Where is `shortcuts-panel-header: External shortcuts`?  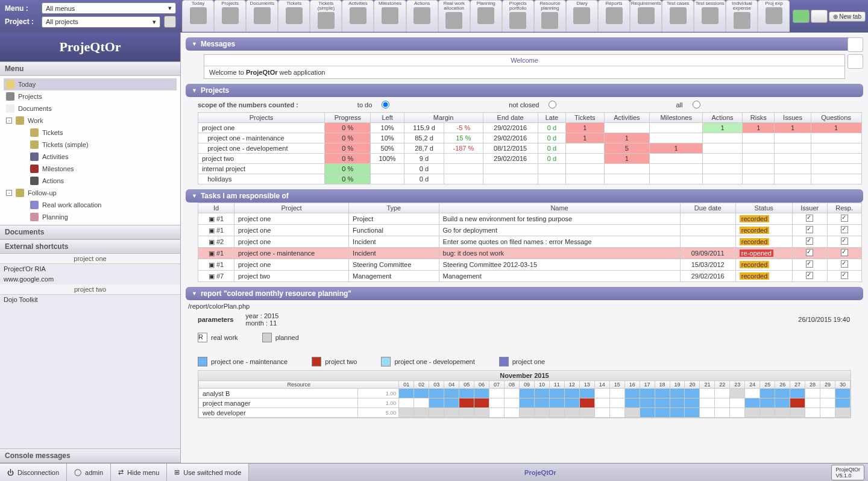 shortcuts-panel-header: External shortcuts is located at coordinates (90, 247).